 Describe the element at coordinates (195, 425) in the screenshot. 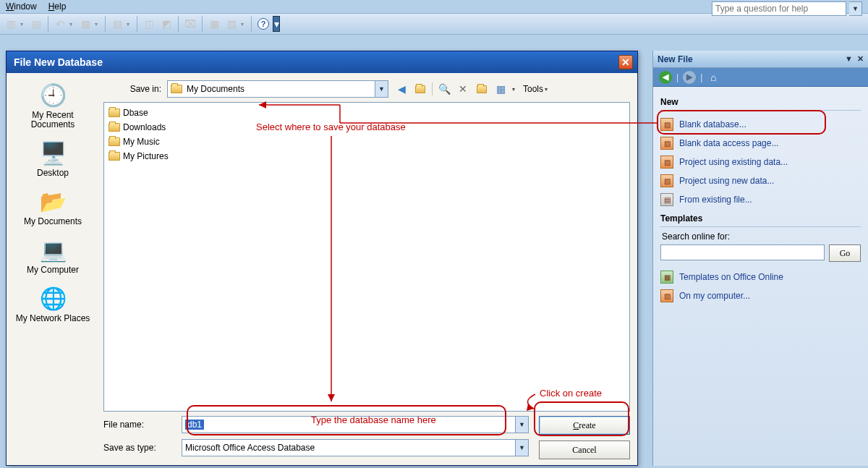

I see `file-name-value: db1` at that location.